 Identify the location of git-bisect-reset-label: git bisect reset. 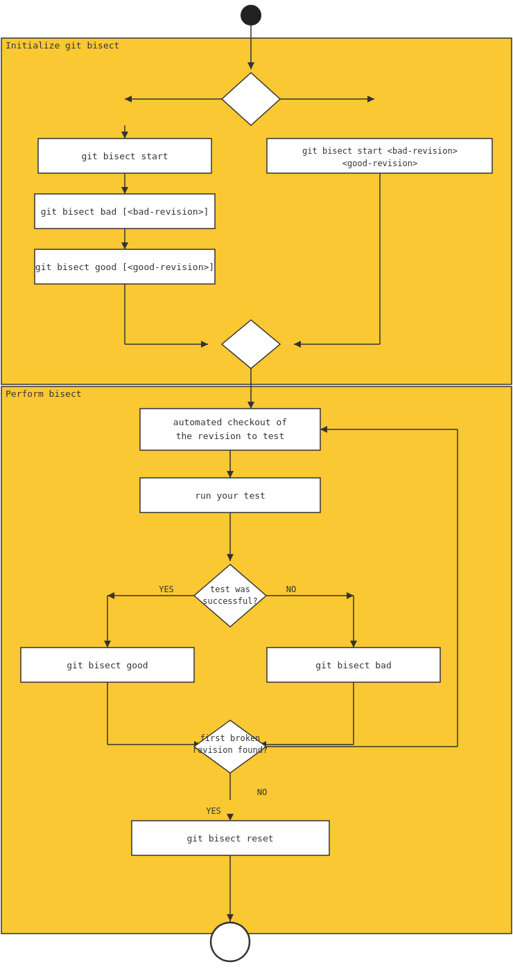
(230, 838).